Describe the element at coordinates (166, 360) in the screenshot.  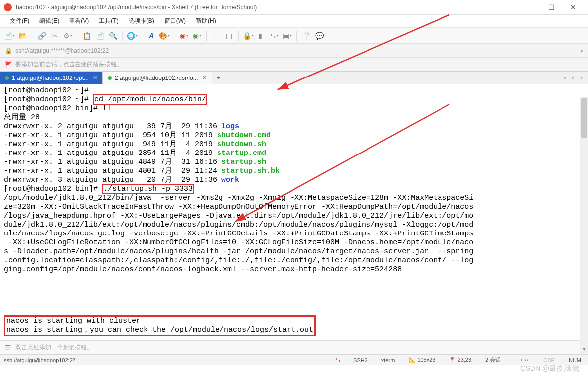
I see `status-connection: ssh://atguigu@hadoop102:22` at that location.